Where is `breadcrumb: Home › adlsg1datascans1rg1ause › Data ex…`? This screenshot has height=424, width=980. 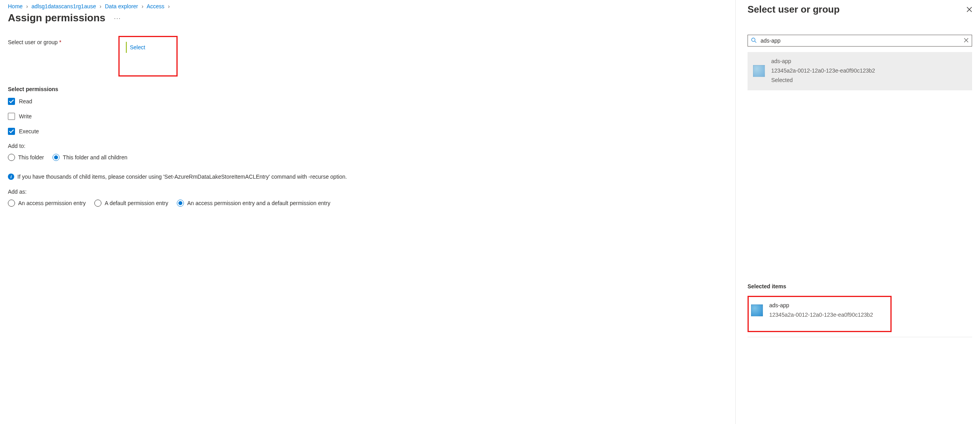 breadcrumb: Home › adlsg1datascans1rg1ause › Data ex… is located at coordinates (368, 6).